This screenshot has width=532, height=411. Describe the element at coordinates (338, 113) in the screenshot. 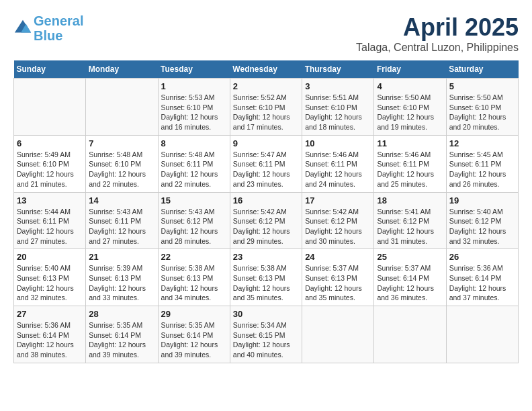

I see `day-info: Sunrise: 5:51 AMSunset: 6:10 PMDaylight:…` at that location.